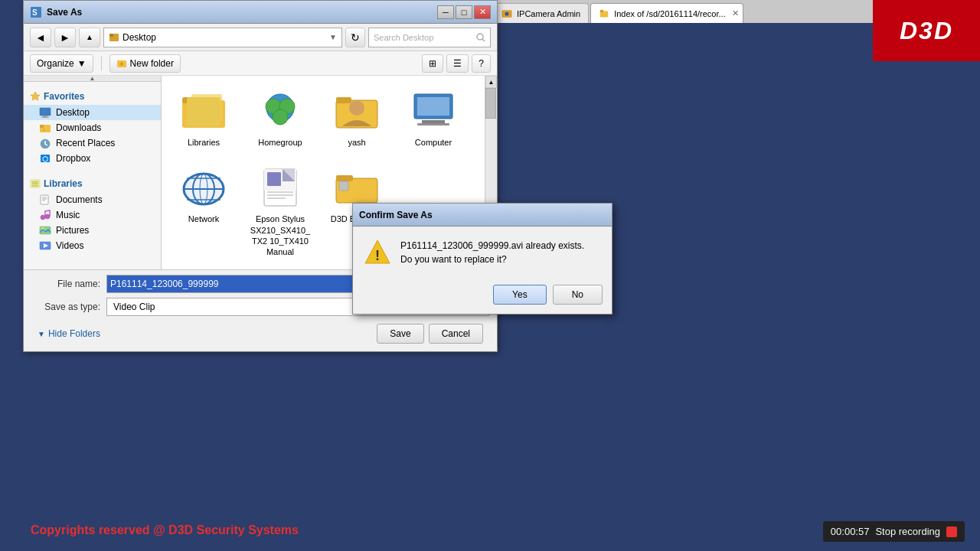 Image resolution: width=980 pixels, height=551 pixels. What do you see at coordinates (541, 13) in the screenshot?
I see `tab-ipcamera: IPCamera Admin` at bounding box center [541, 13].